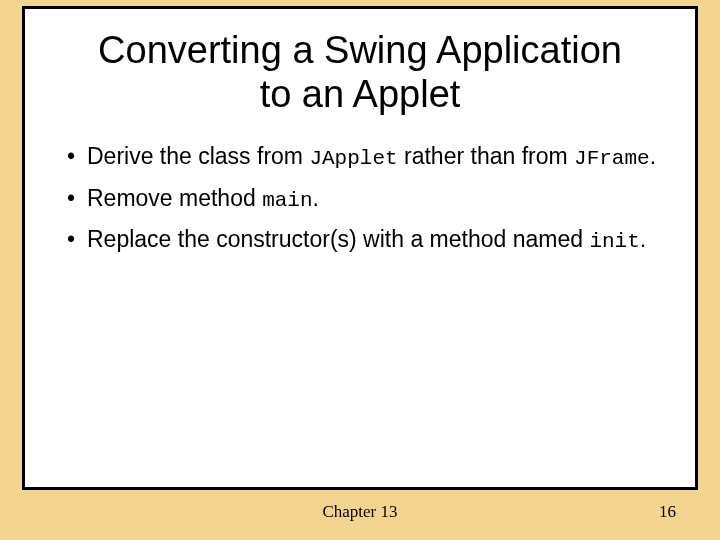 The width and height of the screenshot is (720, 540). Describe the element at coordinates (360, 512) in the screenshot. I see `footer-chapter: Chapter 13` at that location.